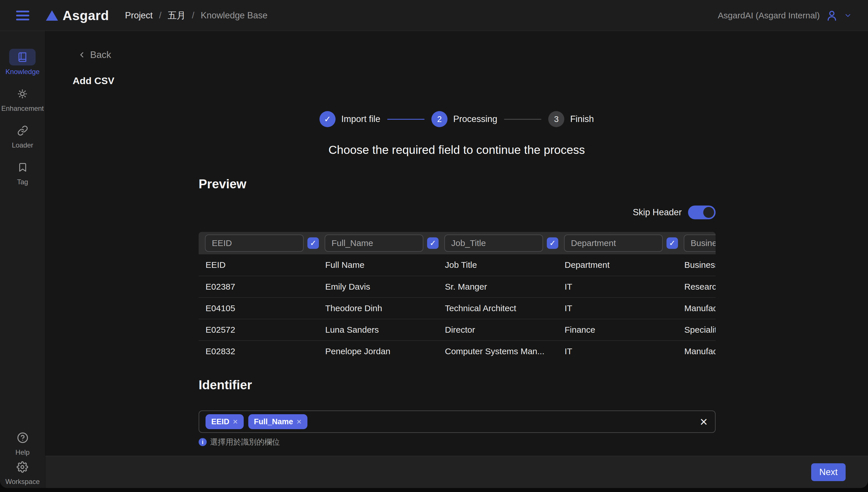 This screenshot has width=868, height=492. What do you see at coordinates (224, 422) in the screenshot?
I see `identifier-chip: EEID ×` at bounding box center [224, 422].